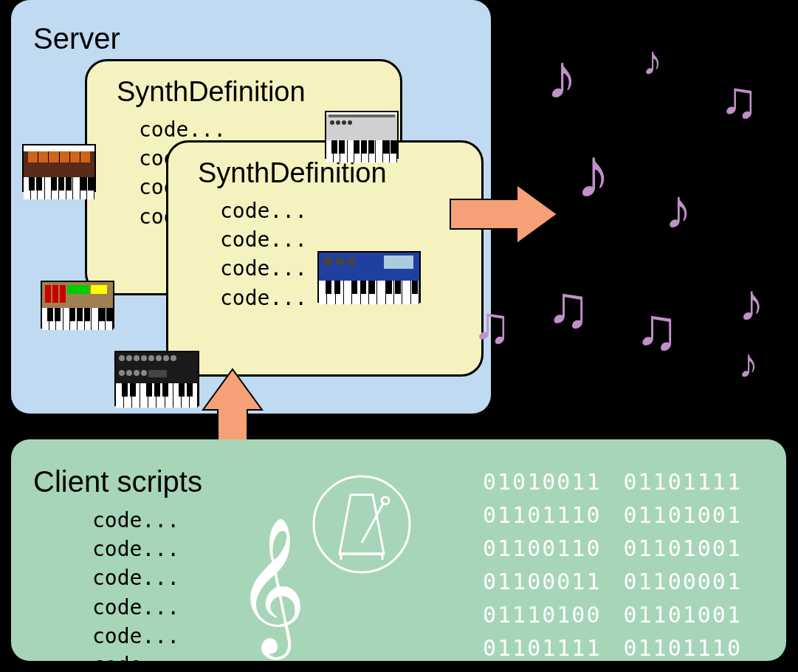  Describe the element at coordinates (502, 214) in the screenshot. I see `arrow-right-icon` at that location.